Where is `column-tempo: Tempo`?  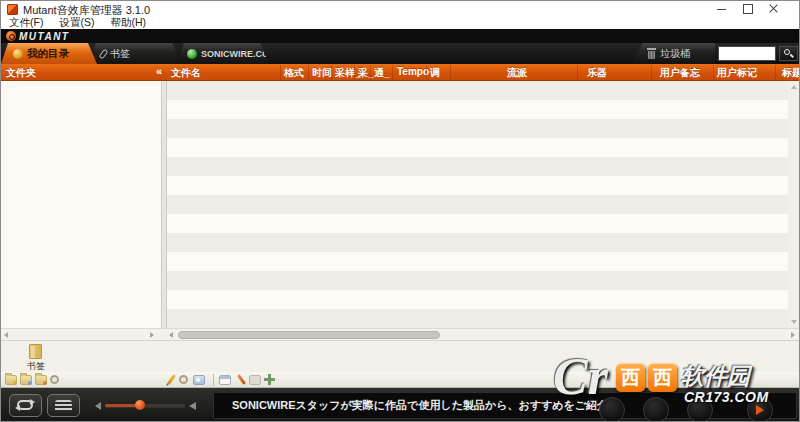
column-tempo: Tempo is located at coordinates (413, 72).